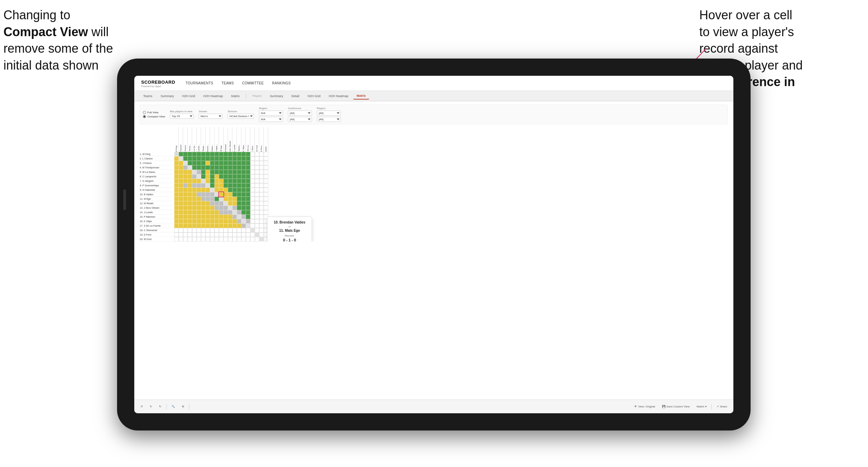 The width and height of the screenshot is (868, 467). What do you see at coordinates (295, 96) in the screenshot?
I see `tab-detail: Detail` at bounding box center [295, 96].